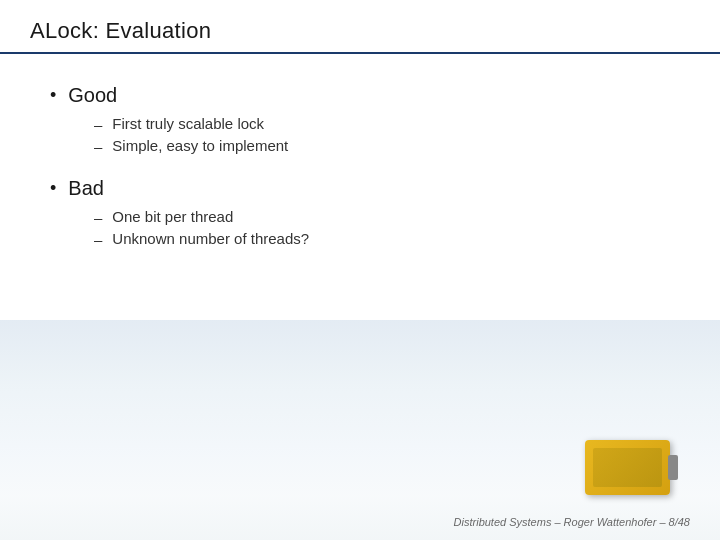  I want to click on bad-dash-2: –, so click(98, 240).